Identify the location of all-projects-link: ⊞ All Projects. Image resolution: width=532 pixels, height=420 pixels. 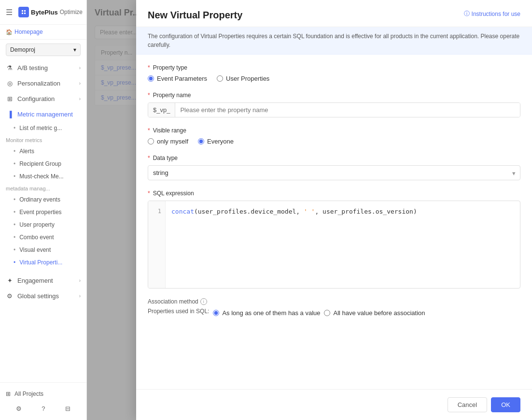
(43, 394).